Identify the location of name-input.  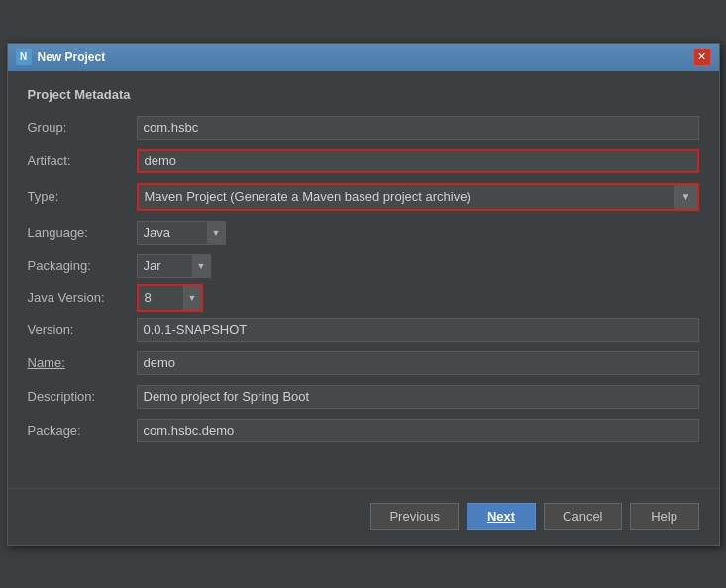
(418, 363).